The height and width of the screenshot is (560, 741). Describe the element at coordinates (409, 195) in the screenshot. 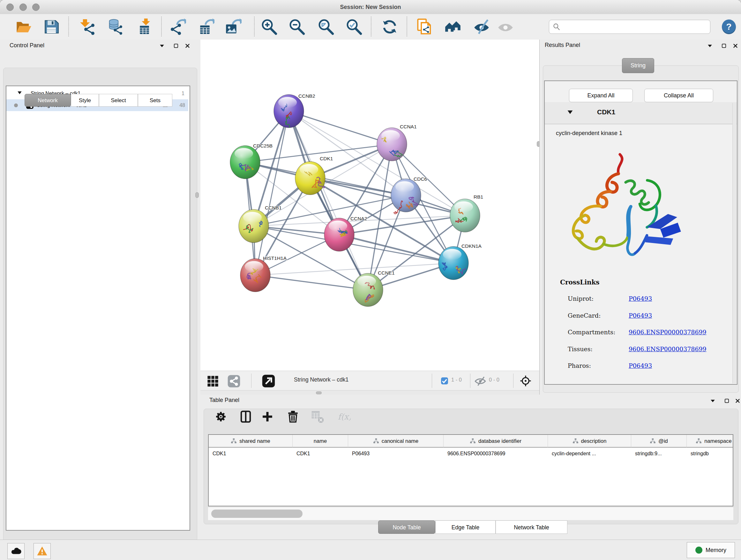

I see `node-cdc6: CDC6` at that location.